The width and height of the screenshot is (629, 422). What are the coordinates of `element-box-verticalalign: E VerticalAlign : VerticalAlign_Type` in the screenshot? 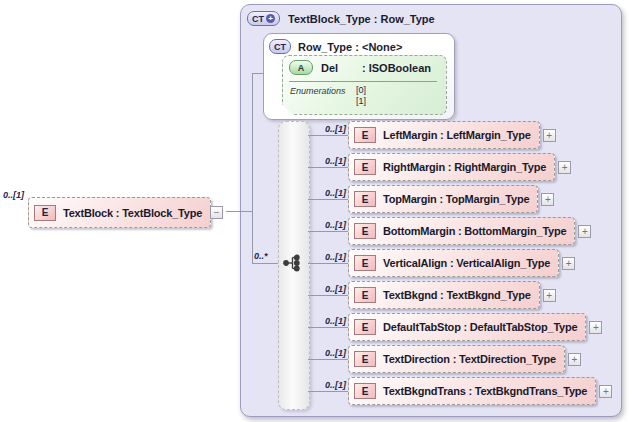 It's located at (454, 263).